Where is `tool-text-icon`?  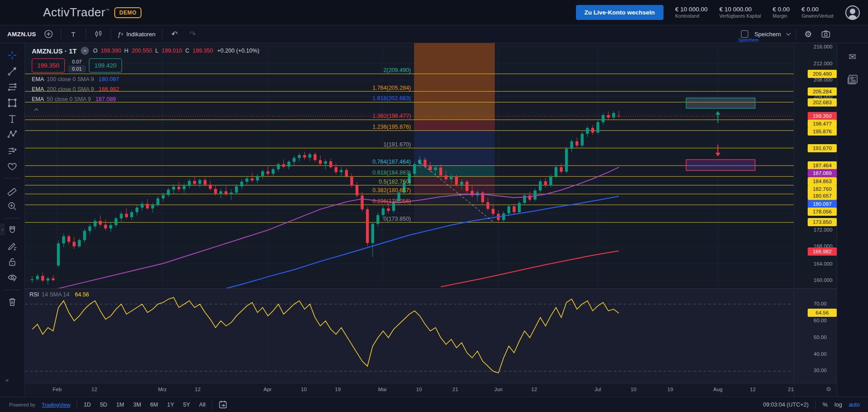
tool-text-icon is located at coordinates (12, 119).